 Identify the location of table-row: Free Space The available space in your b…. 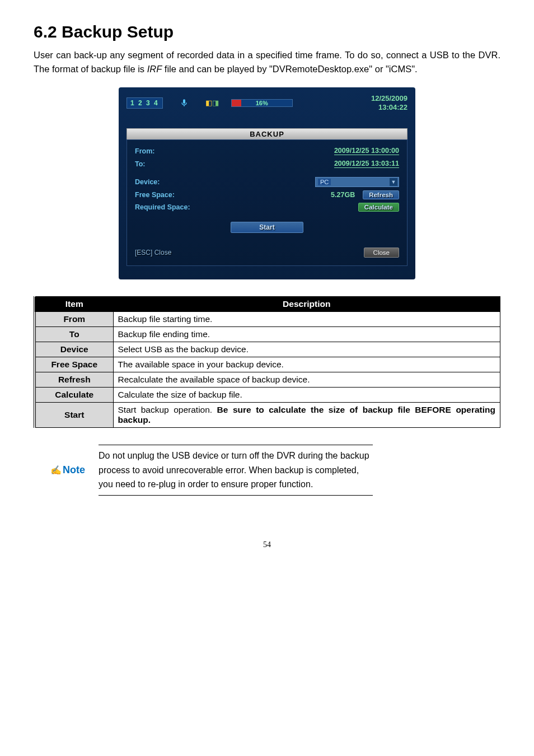
(268, 365).